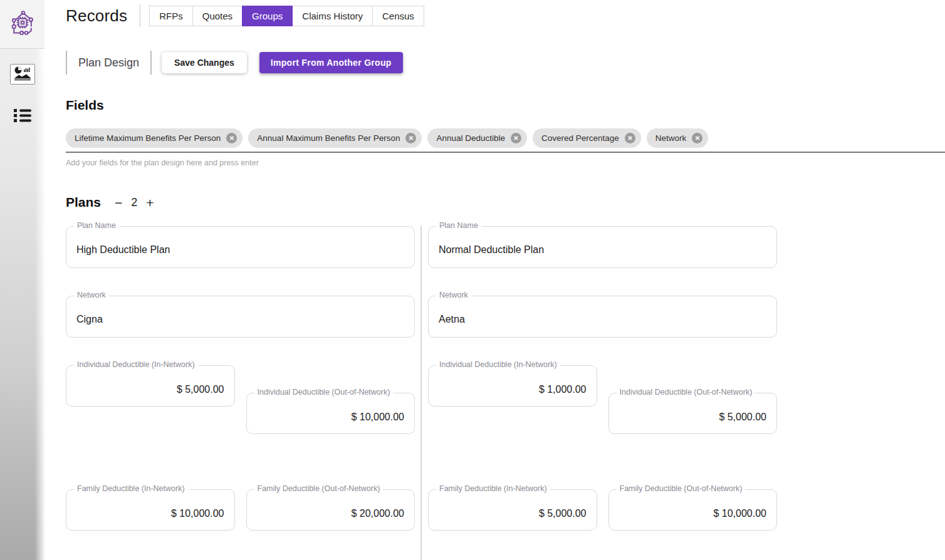  Describe the element at coordinates (331, 63) in the screenshot. I see `import-from-another-group-button: Import From Another Group` at that location.